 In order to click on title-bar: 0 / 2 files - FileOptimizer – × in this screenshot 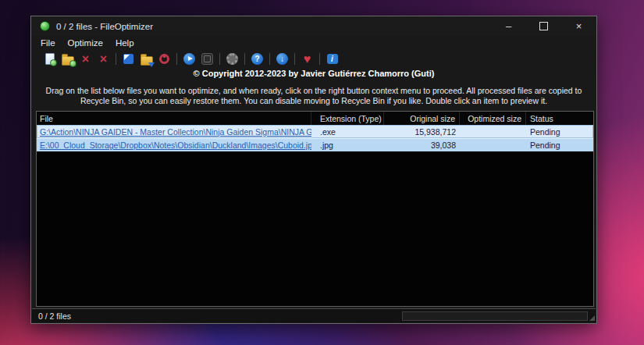, I will do `click(314, 27)`.